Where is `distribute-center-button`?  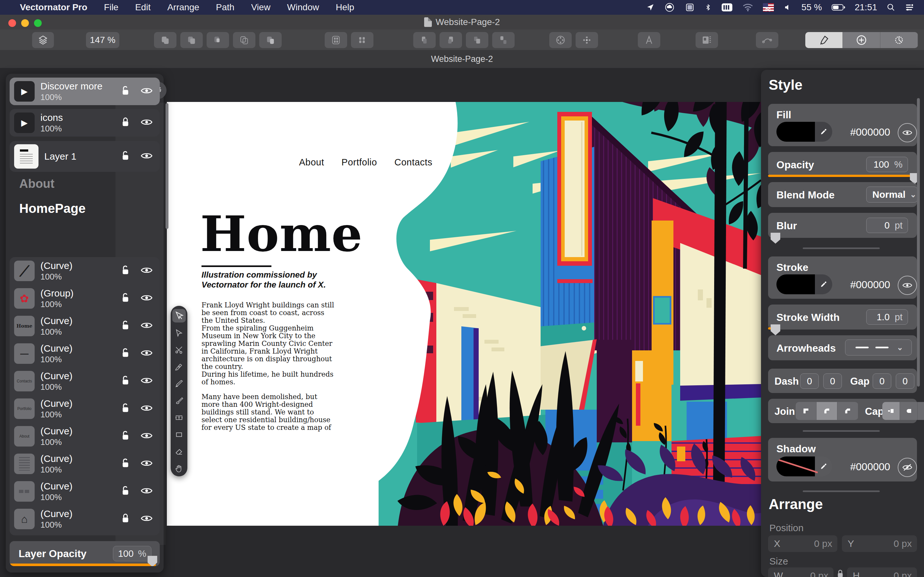
distribute-center-button is located at coordinates (586, 40).